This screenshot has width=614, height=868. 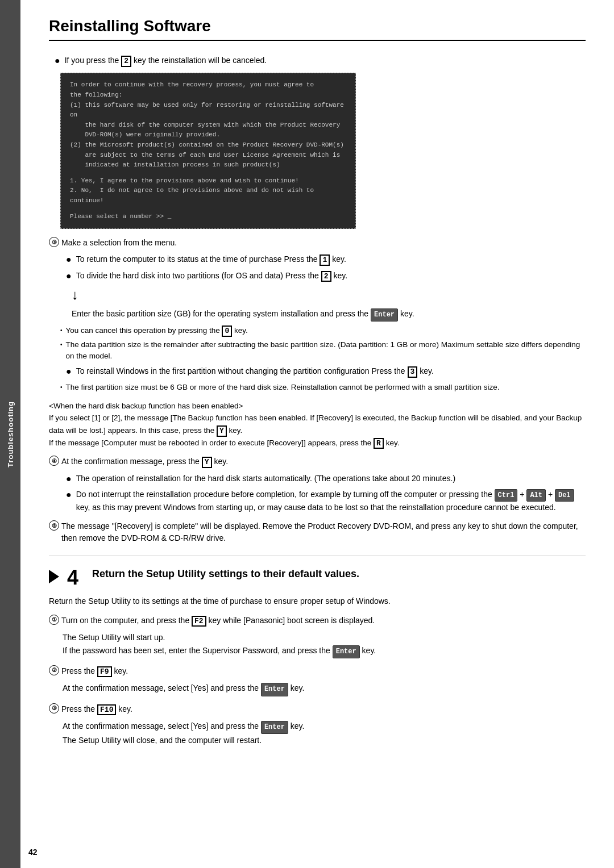 What do you see at coordinates (317, 733) in the screenshot?
I see `step4-sub3-line2: At the confirmation message, select [Yes…` at bounding box center [317, 733].